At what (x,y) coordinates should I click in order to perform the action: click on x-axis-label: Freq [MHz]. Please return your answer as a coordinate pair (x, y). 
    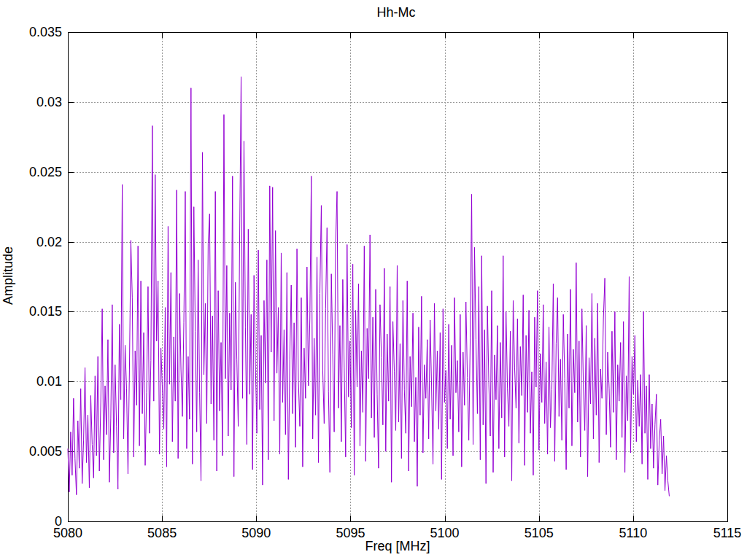
    Looking at the image, I should click on (398, 546).